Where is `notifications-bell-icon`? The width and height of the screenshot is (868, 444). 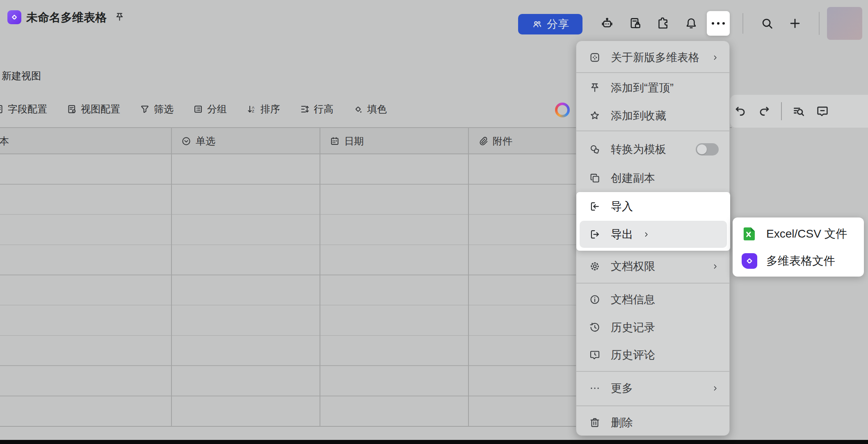
notifications-bell-icon is located at coordinates (691, 23).